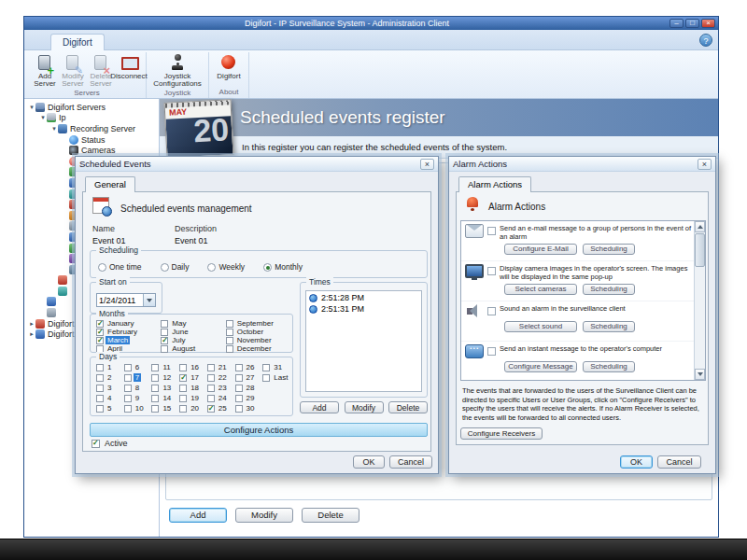 The image size is (747, 560). What do you see at coordinates (110, 388) in the screenshot?
I see `day-checkbox: 3` at bounding box center [110, 388].